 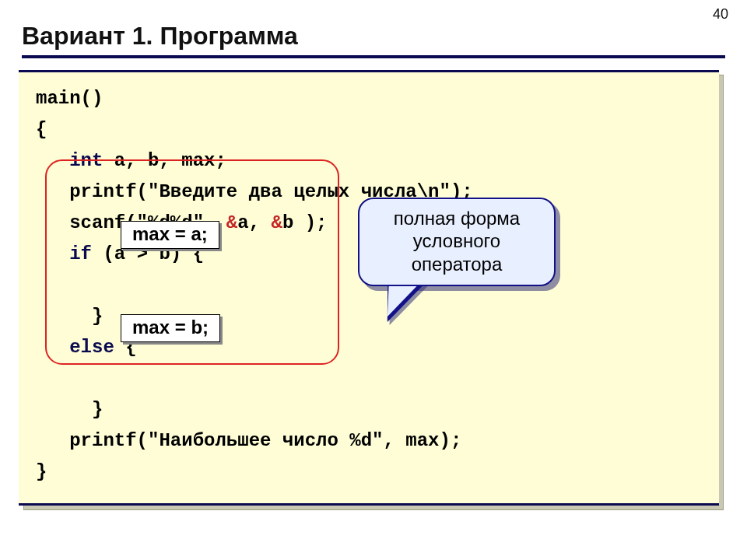 What do you see at coordinates (75, 347) in the screenshot?
I see `kw-else: else` at bounding box center [75, 347].